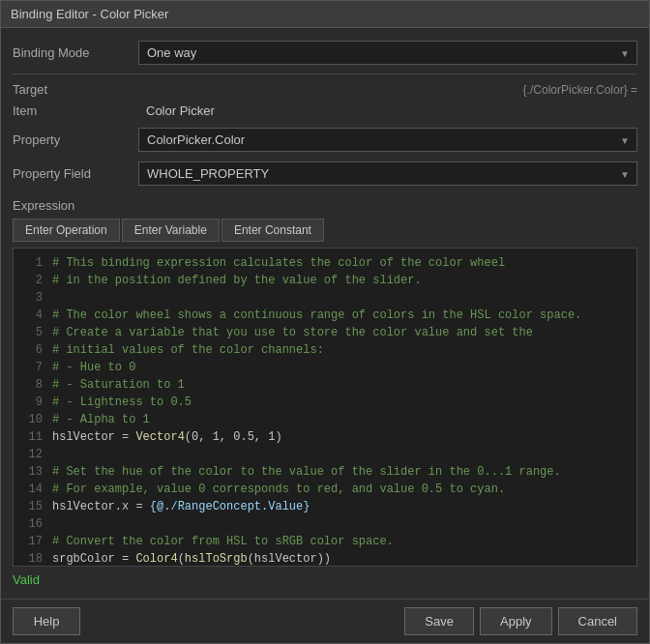 The width and height of the screenshot is (650, 644). What do you see at coordinates (46, 621) in the screenshot?
I see `help-button: Help` at bounding box center [46, 621].